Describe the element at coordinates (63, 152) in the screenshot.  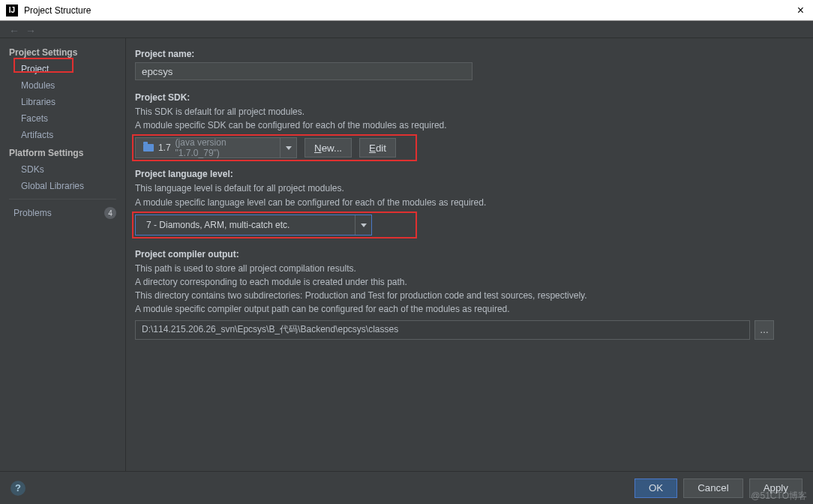
I see `sidebar-group-platform-settings: Platform Settings` at that location.